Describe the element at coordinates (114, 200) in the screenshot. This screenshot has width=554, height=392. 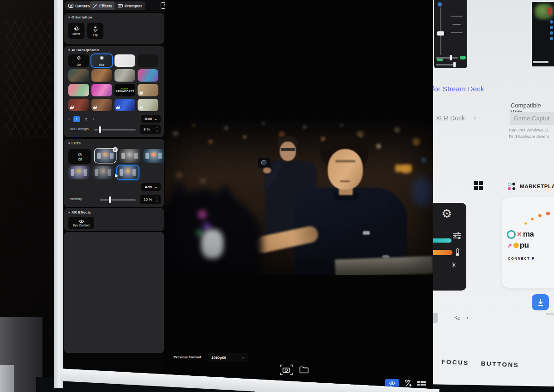
I see `intensity-row: Intensity 15 % ▴▾` at that location.